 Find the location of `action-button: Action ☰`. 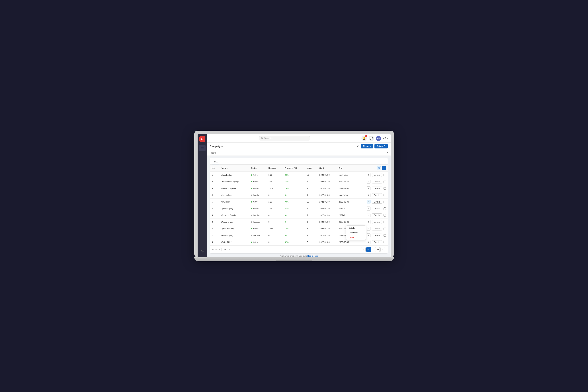

action-button: Action ☰ is located at coordinates (381, 146).